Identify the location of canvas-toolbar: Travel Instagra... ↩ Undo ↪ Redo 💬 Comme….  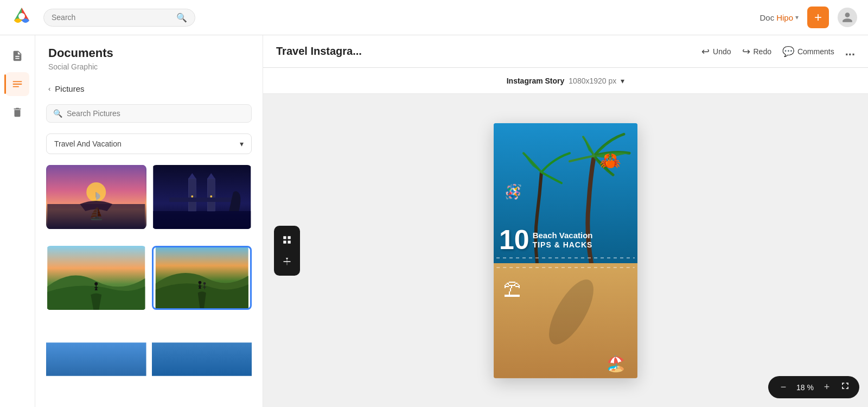
(565, 52).